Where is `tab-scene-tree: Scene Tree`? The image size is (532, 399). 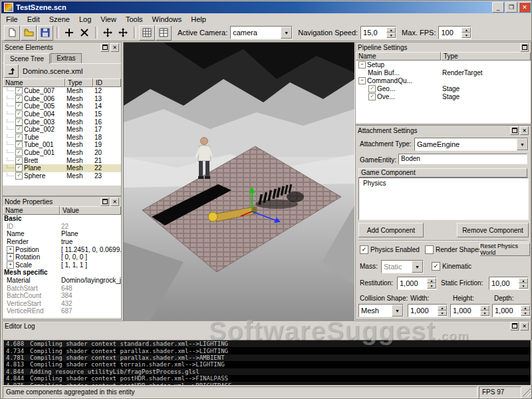
tab-scene-tree: Scene Tree is located at coordinates (27, 59).